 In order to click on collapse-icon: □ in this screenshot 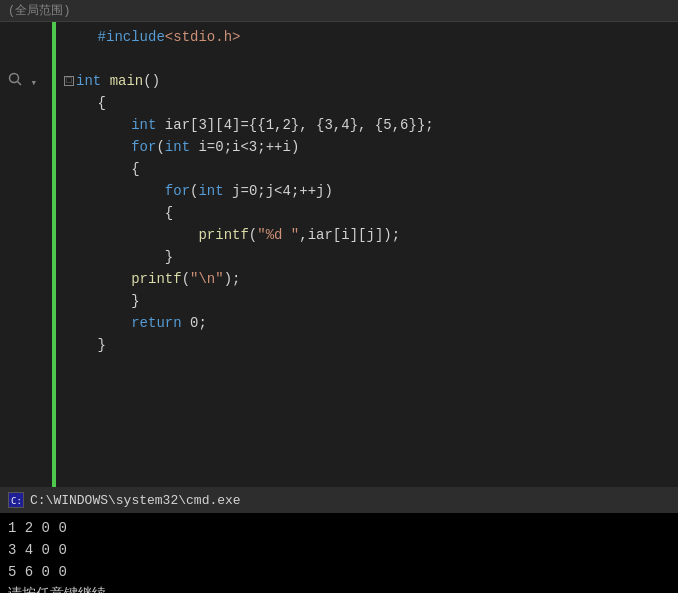, I will do `click(69, 81)`.